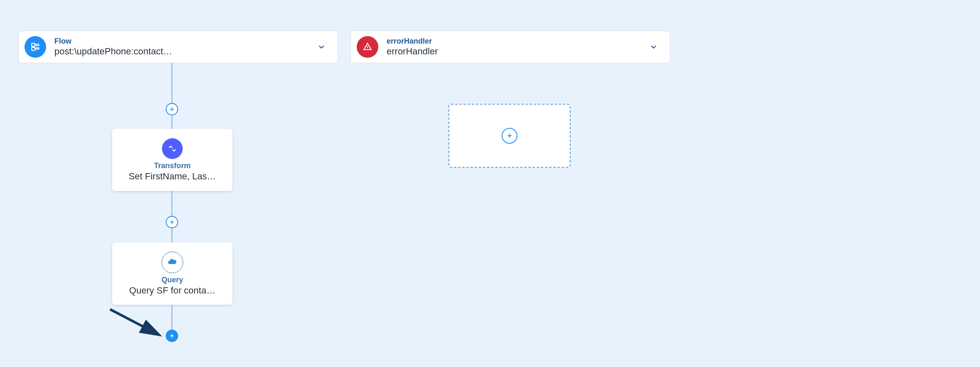 Image resolution: width=980 pixels, height=367 pixels. I want to click on add-node-end-button, so click(172, 336).